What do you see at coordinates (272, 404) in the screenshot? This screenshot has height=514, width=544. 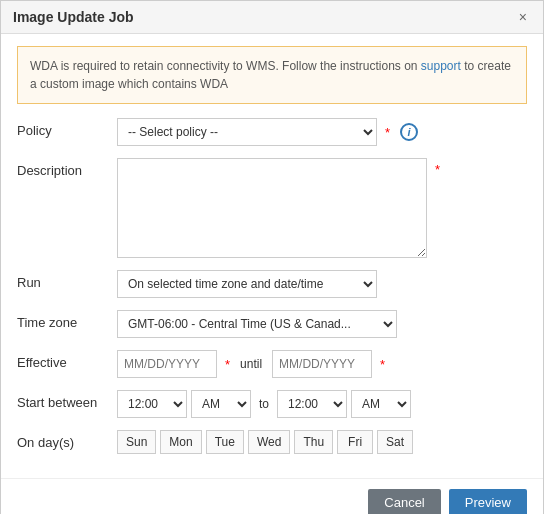 I see `start-between-row: Start between 12:00 AM to 12:00 AM` at bounding box center [272, 404].